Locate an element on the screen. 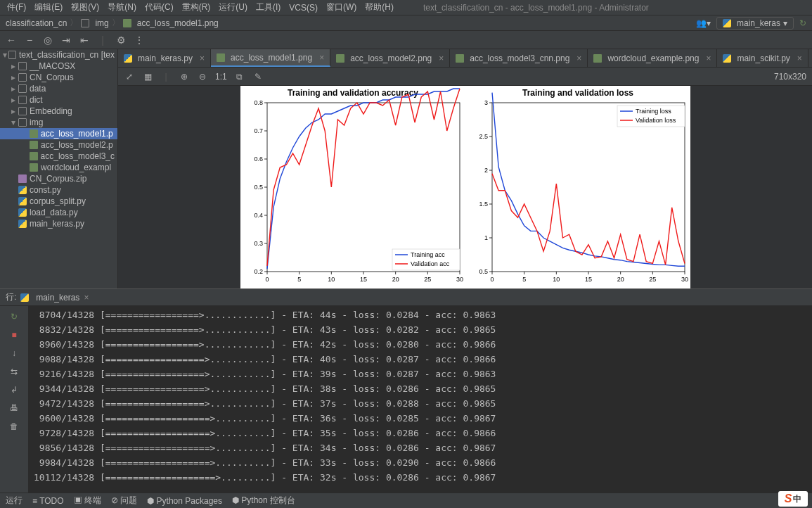  project-tree: ▾ text_classification_cn [tex ▸__MACOSX▸… is located at coordinates (59, 169).